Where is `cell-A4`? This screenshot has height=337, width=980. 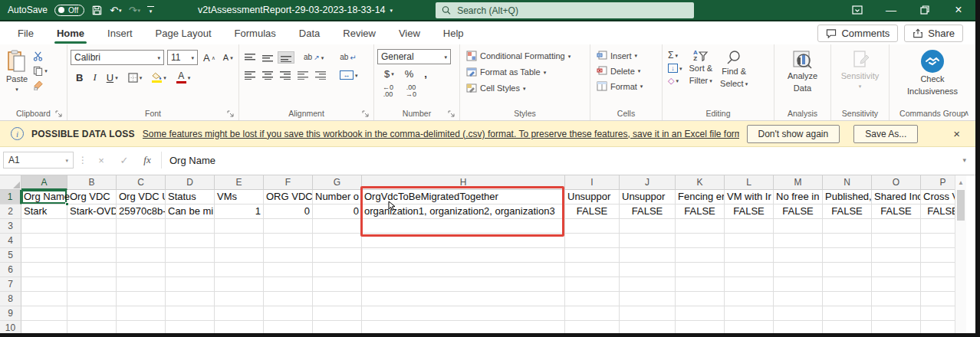
cell-A4 is located at coordinates (44, 240).